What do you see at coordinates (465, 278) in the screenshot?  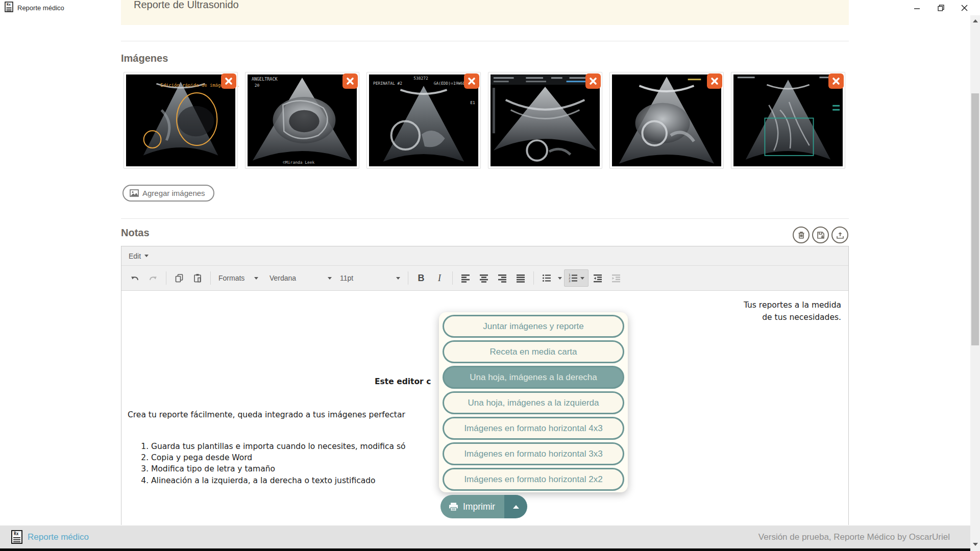 I see `align-left-button` at bounding box center [465, 278].